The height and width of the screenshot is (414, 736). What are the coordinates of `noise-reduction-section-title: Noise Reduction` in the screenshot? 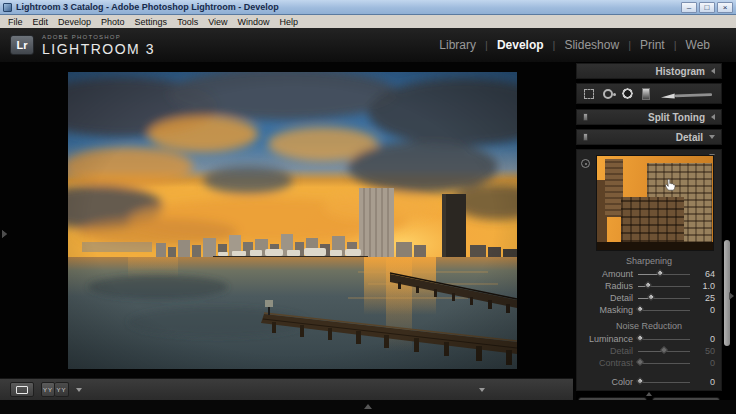 It's located at (649, 326).